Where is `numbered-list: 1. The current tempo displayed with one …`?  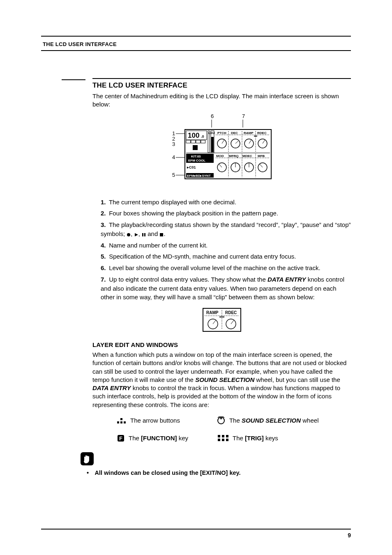 numbered-list: 1. The current tempo displayed with one … is located at coordinates (222, 250).